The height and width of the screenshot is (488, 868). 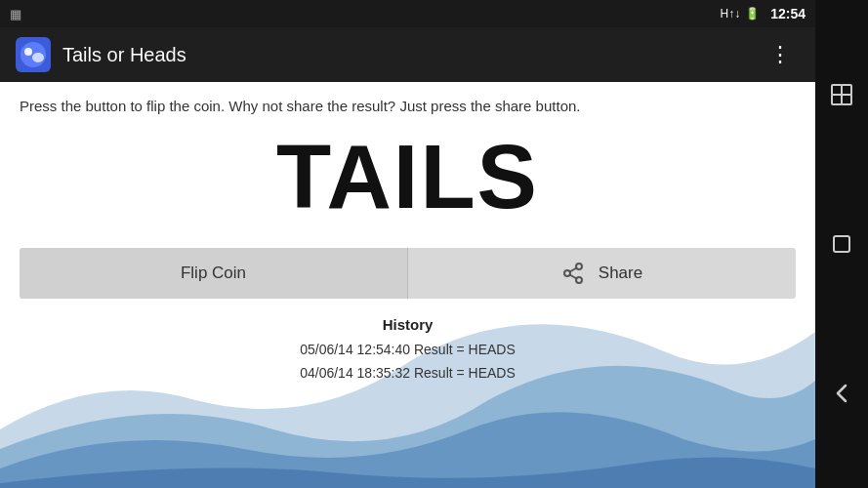 What do you see at coordinates (764, 14) in the screenshot?
I see `status-icons: H↑↓ 🔋 12:54` at bounding box center [764, 14].